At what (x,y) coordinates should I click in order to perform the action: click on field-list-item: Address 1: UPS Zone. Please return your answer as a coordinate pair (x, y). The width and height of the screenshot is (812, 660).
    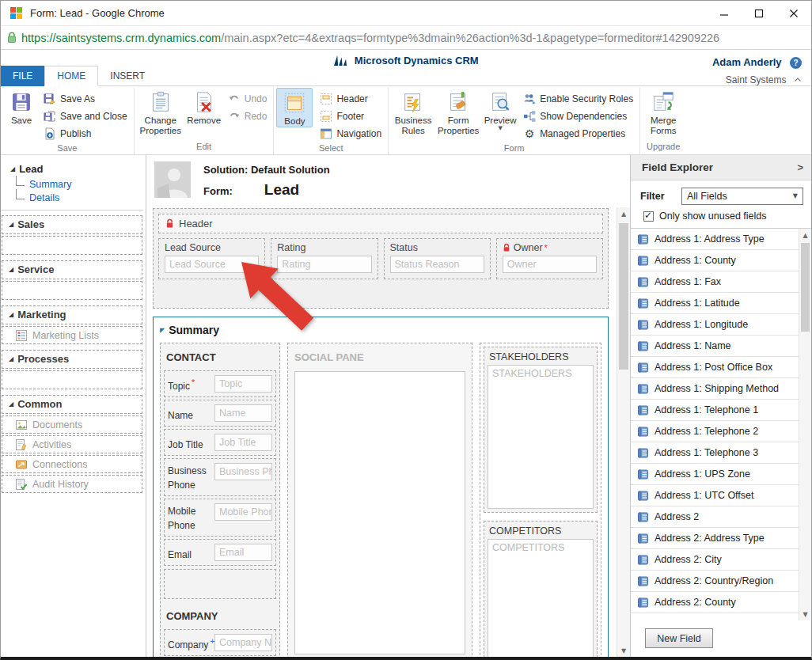
    Looking at the image, I should click on (721, 475).